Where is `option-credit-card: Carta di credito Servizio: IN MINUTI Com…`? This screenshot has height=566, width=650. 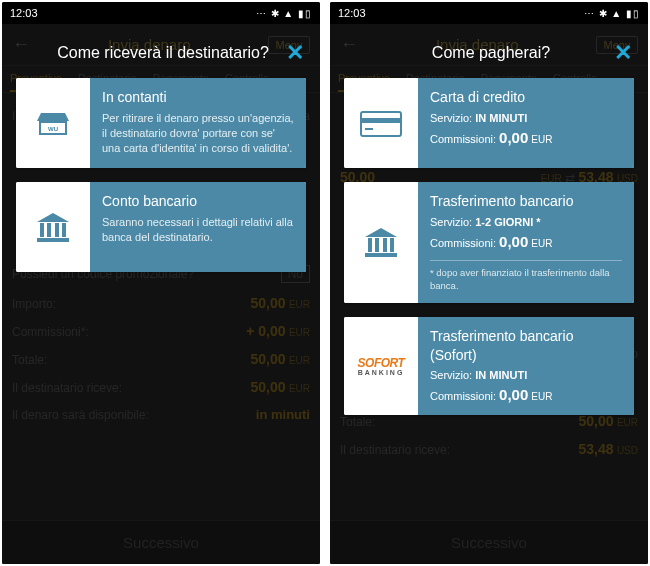 option-credit-card: Carta di credito Servizio: IN MINUTI Com… is located at coordinates (489, 123).